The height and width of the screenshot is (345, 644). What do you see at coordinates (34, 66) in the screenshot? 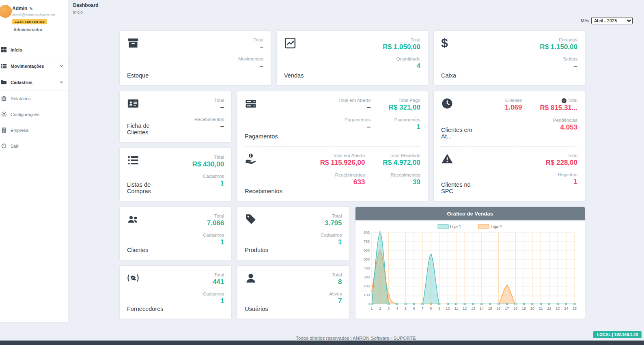
I see `sidebar-item-movimentacoes: Movimentações` at bounding box center [34, 66].